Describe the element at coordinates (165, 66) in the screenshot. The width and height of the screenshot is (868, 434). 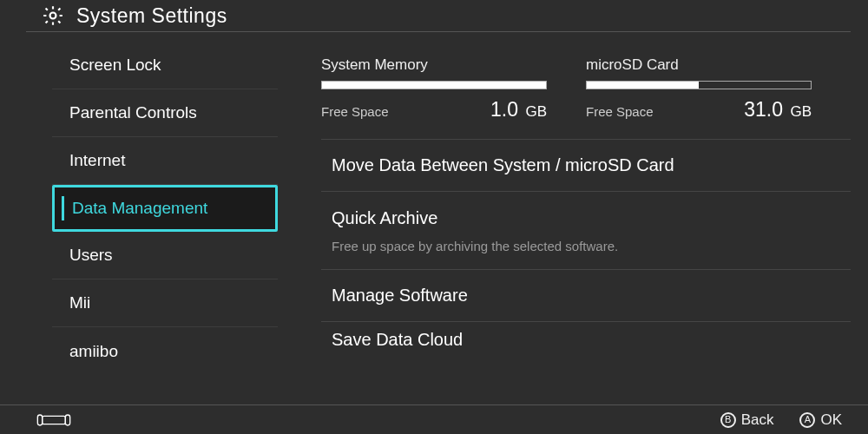
I see `sidebar-item-screen-lock: Screen Lock` at that location.